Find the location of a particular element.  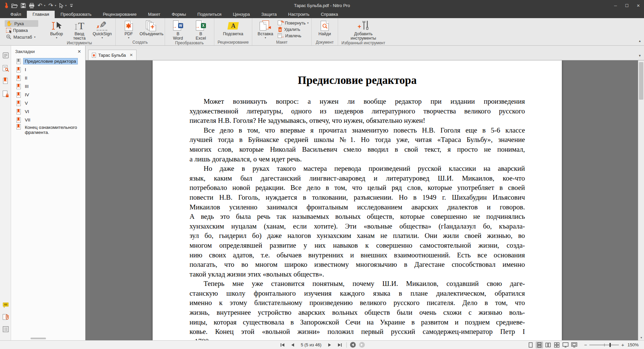

ribbon-tab-поделиться: Поделиться is located at coordinates (210, 14).